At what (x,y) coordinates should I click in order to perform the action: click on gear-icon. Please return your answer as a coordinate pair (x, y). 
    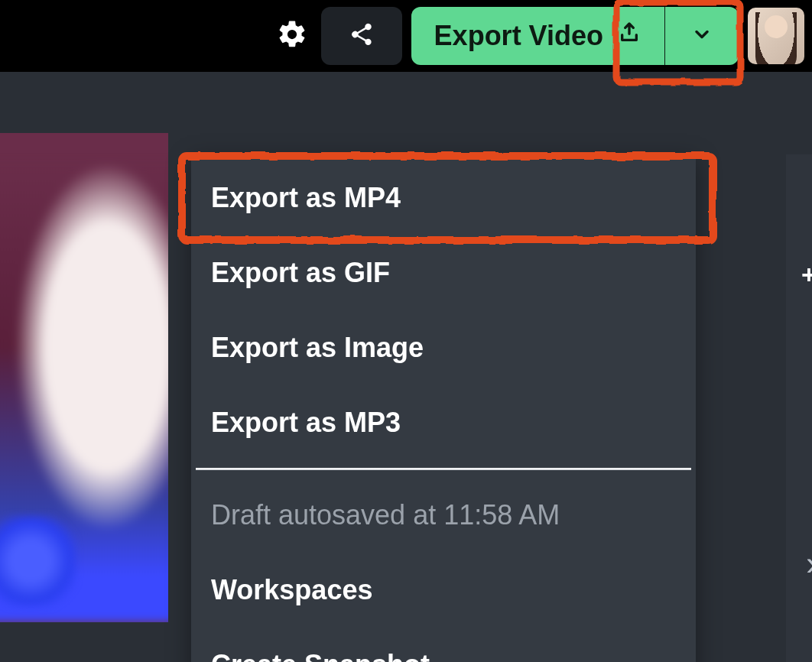
    Looking at the image, I should click on (292, 36).